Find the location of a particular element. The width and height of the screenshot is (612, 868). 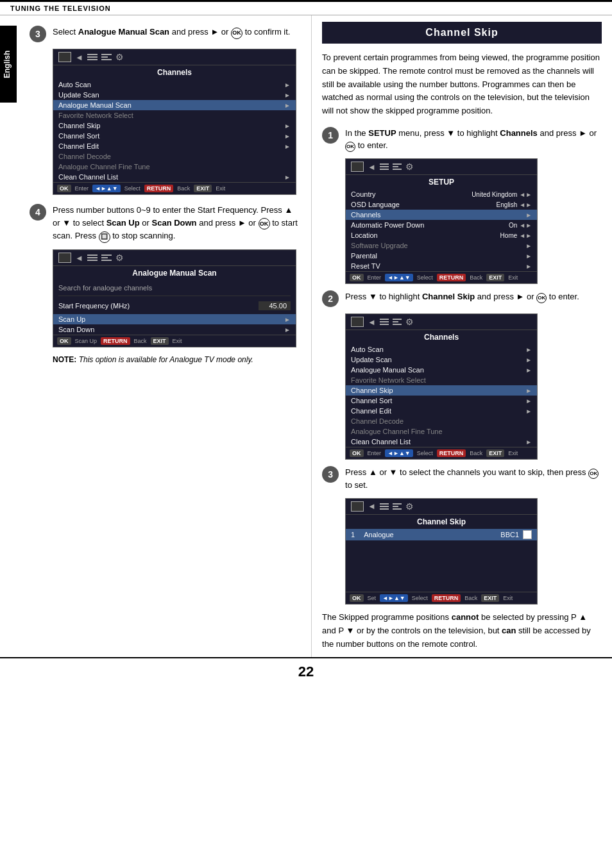

step-r1-text: In the SETUP menu, press ▼ to highlight … is located at coordinates (473, 140).